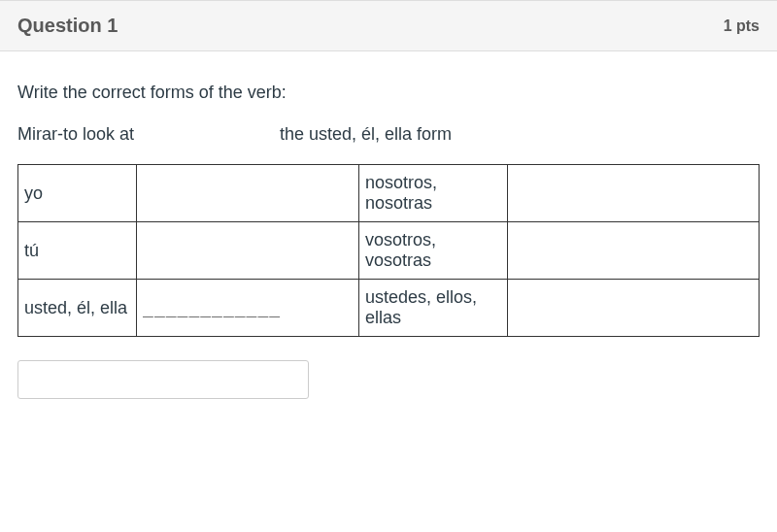  Describe the element at coordinates (433, 250) in the screenshot. I see `pronoun-cell: vosotros, vosotras` at that location.